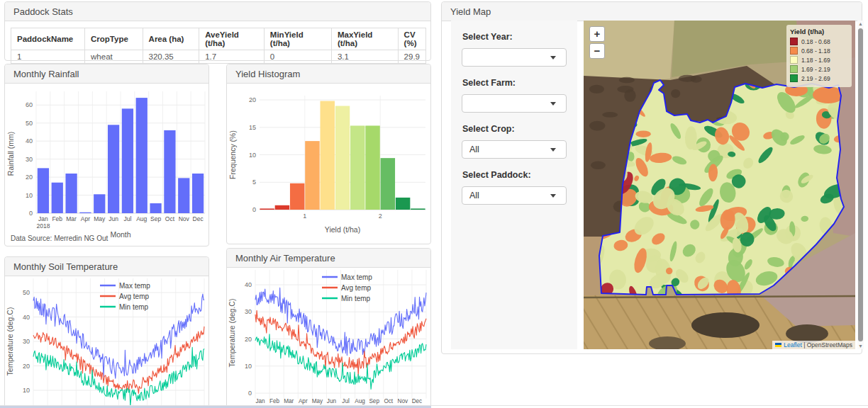  I want to click on zoom-out-button: −, so click(597, 51).